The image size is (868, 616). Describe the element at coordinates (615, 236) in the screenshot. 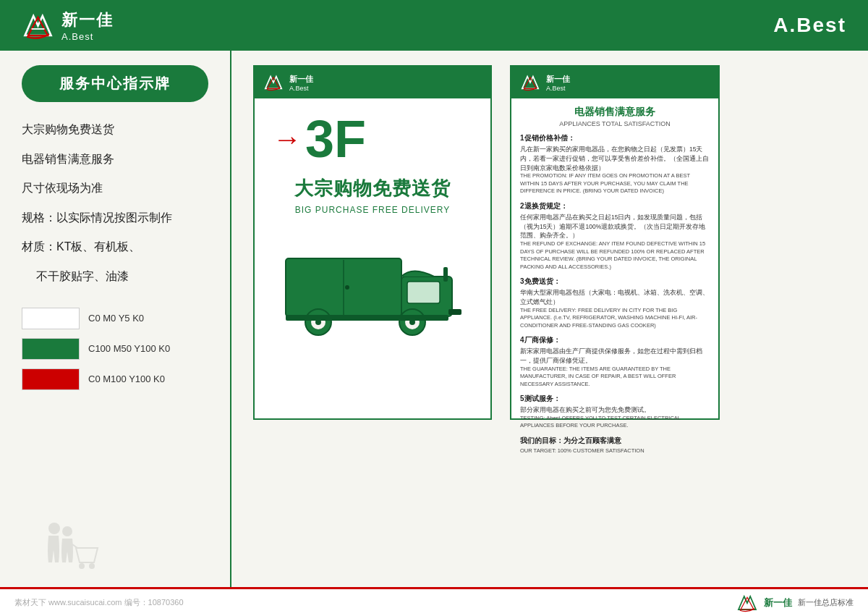

I see `service-section-2: 2退换货规定： 任何家用电器产品在购买之日起15日内，如发现质量问题，包括（视为…` at that location.